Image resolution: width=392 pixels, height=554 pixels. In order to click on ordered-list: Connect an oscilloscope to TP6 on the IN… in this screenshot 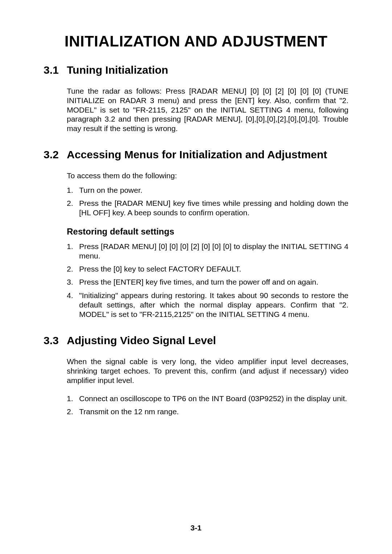, I will do `click(208, 405)`.